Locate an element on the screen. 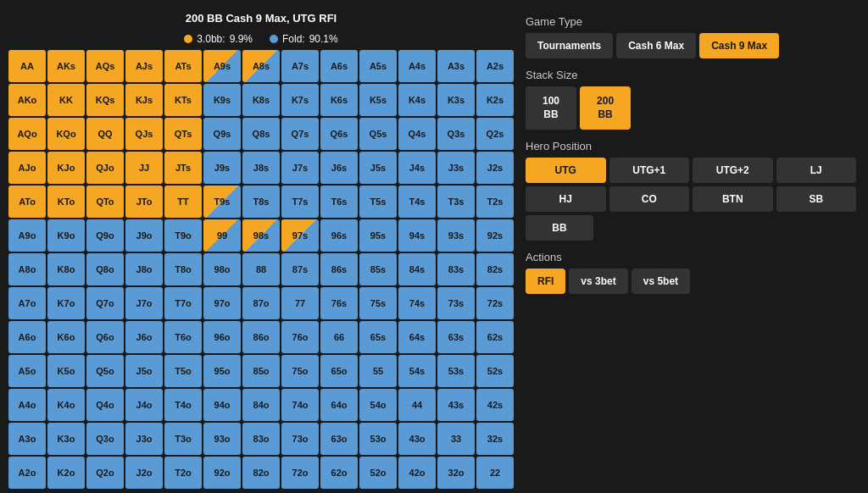  cell-k8s: K8s is located at coordinates (261, 100).